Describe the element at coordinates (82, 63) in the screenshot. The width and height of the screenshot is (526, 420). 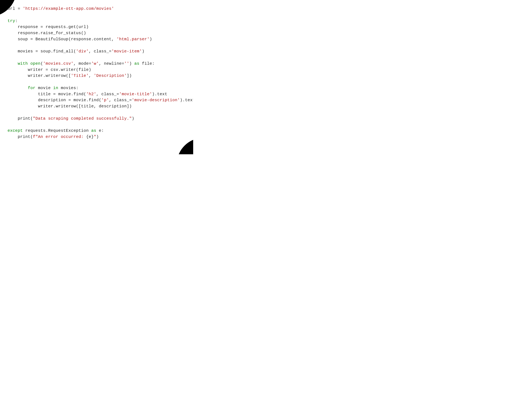
I see `code-token: , mode=` at that location.